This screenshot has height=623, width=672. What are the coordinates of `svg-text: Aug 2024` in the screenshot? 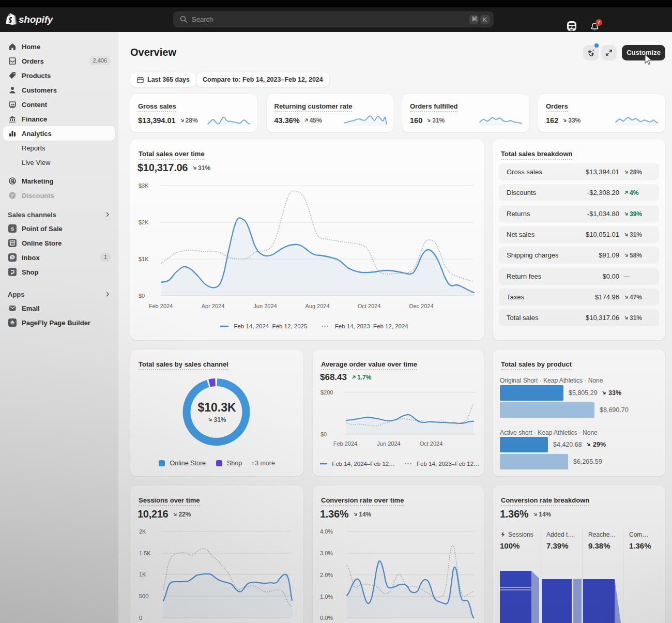 It's located at (317, 306).